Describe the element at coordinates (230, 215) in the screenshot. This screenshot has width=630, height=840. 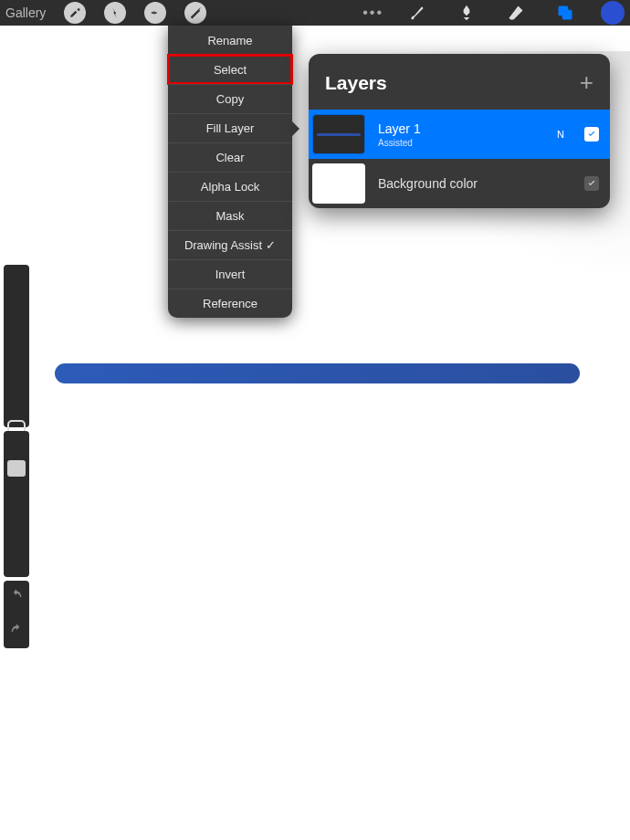
I see `menu-label: Mask` at that location.